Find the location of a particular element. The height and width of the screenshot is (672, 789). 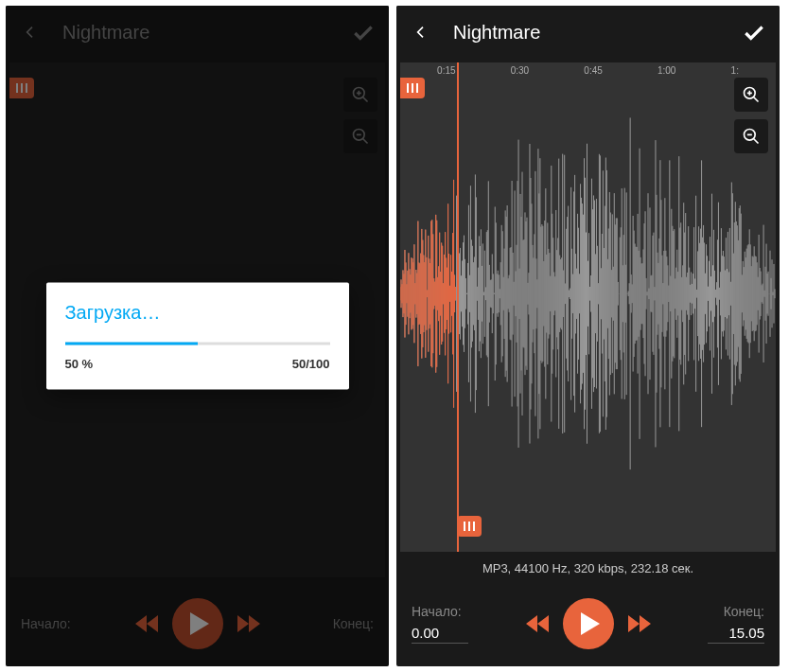

end-handle is located at coordinates (469, 526).